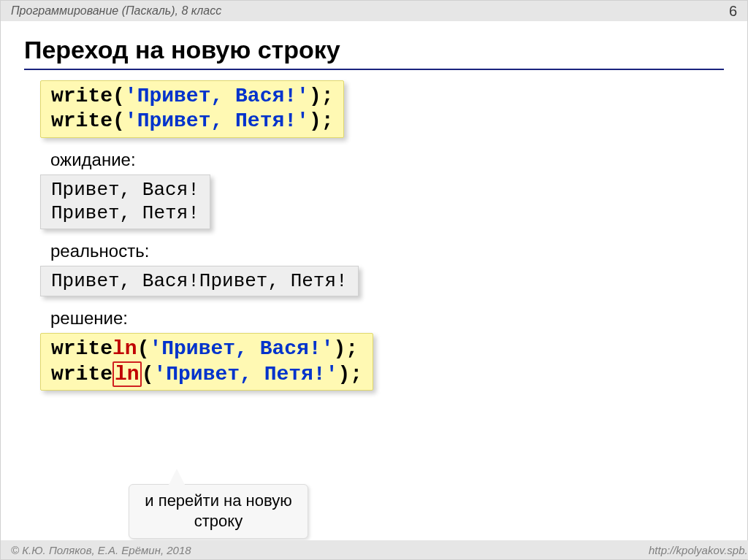 The height and width of the screenshot is (560, 748). What do you see at coordinates (126, 190) in the screenshot?
I see `output-line: Привет, Вася!` at bounding box center [126, 190].